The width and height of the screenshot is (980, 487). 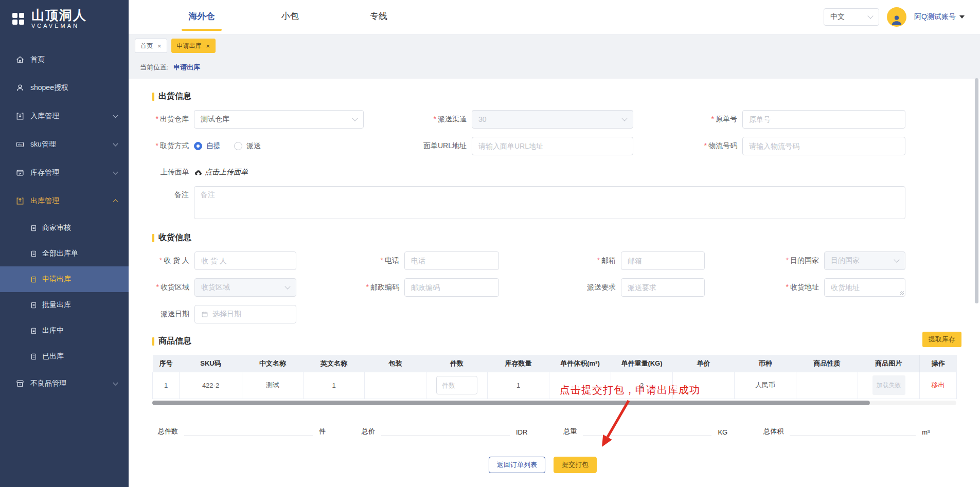 I want to click on avatar, so click(x=897, y=17).